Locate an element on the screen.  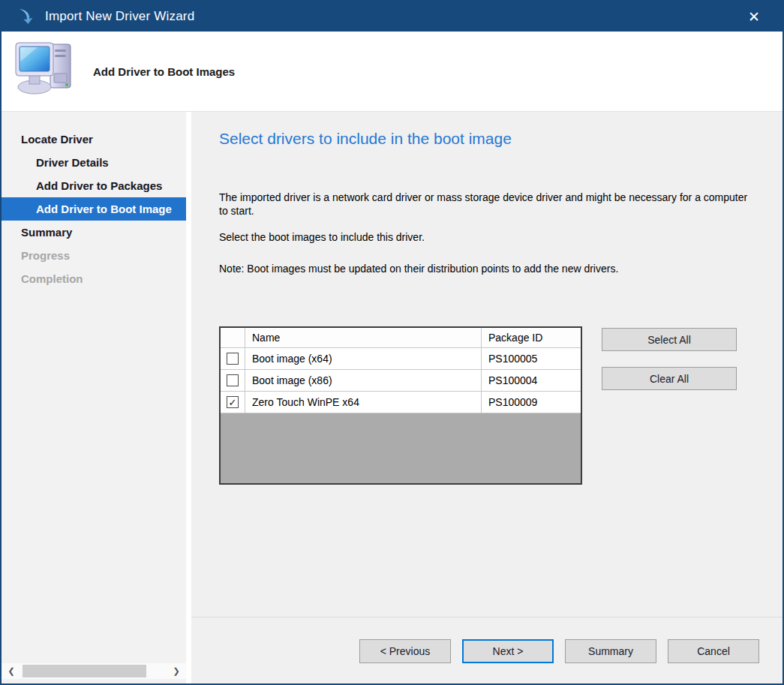
sidebar-item-progress: Progress is located at coordinates (94, 255).